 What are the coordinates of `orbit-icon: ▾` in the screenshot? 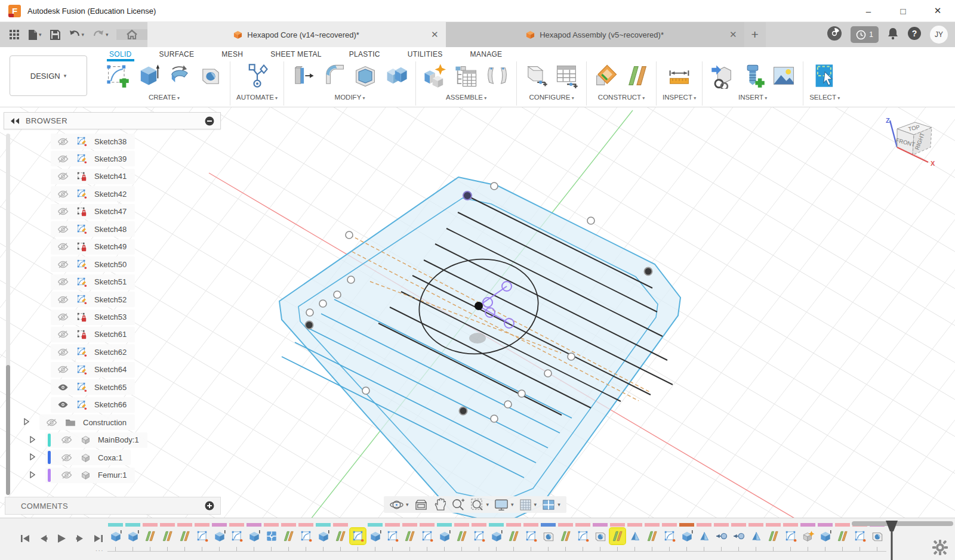 It's located at (399, 505).